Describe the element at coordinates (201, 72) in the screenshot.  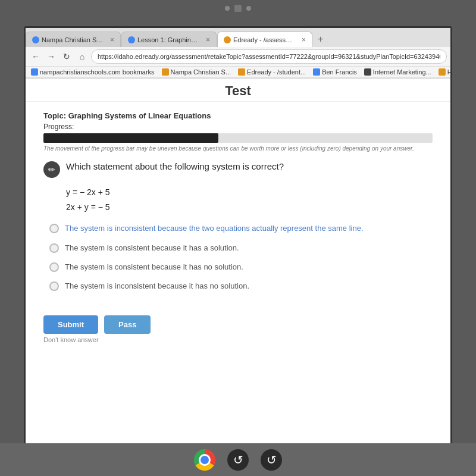
I see `bookmark-1-label: Nampa Christian S...` at that location.